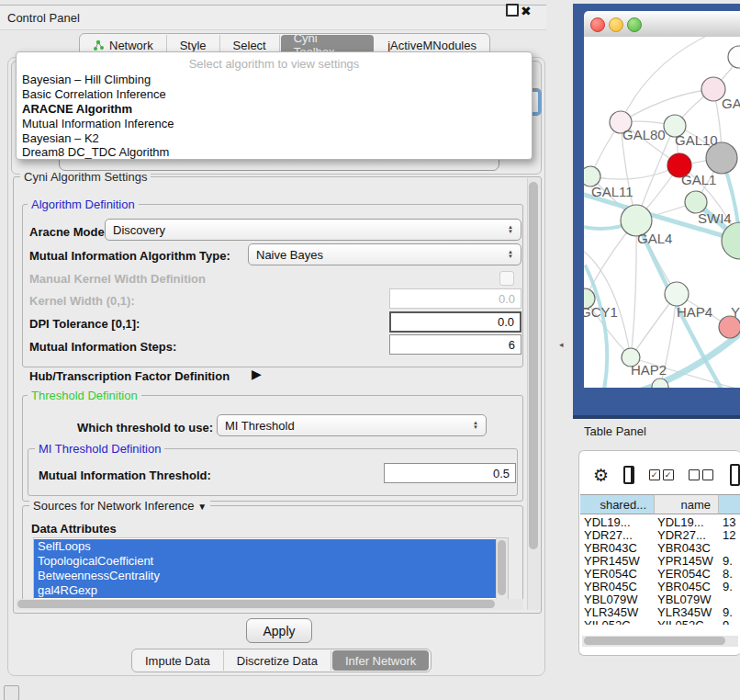  Describe the element at coordinates (501, 568) in the screenshot. I see `list-scrollbar-thumb` at that location.